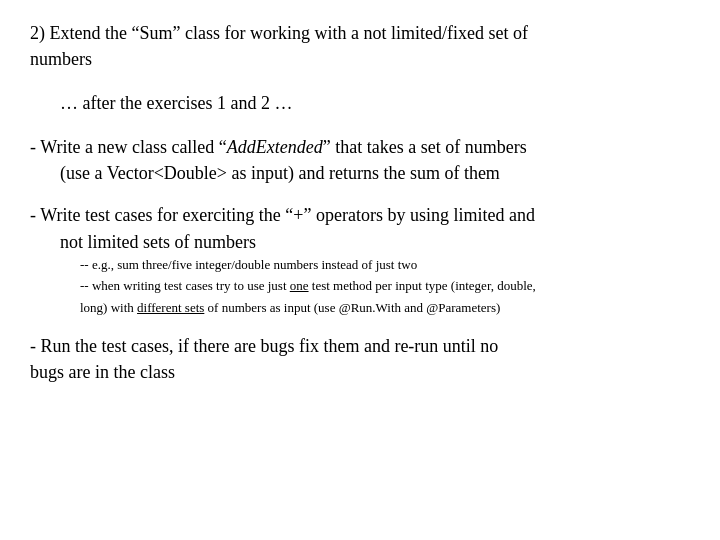 This screenshot has width=720, height=540. I want to click on note2-different: different sets, so click(170, 308).